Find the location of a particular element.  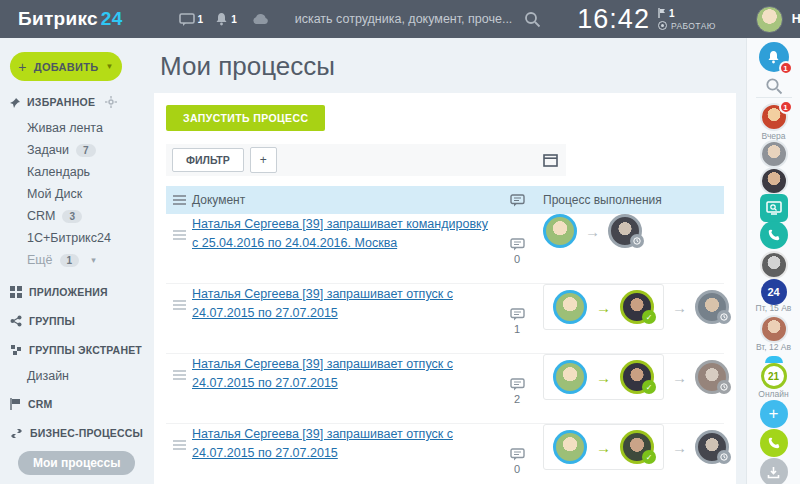

sidebar-section-groups: ГРУППЫ is located at coordinates (78, 321).